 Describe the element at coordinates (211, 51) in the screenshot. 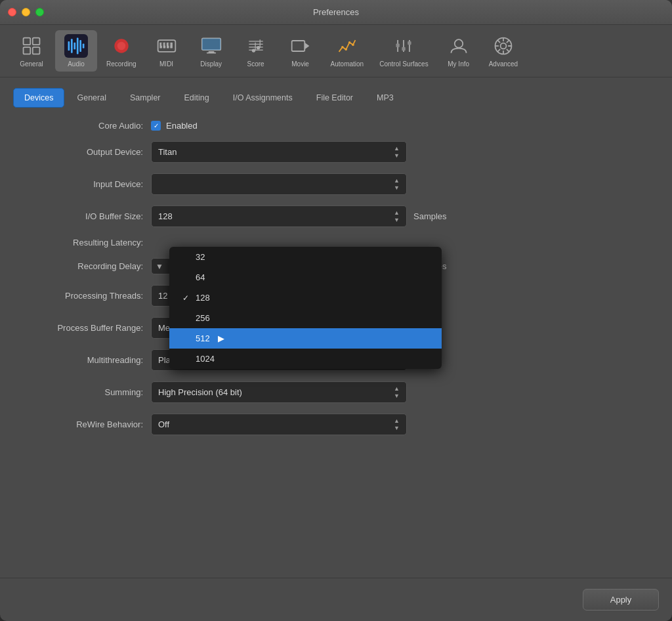

I see `toolbar-item-display: Display` at that location.